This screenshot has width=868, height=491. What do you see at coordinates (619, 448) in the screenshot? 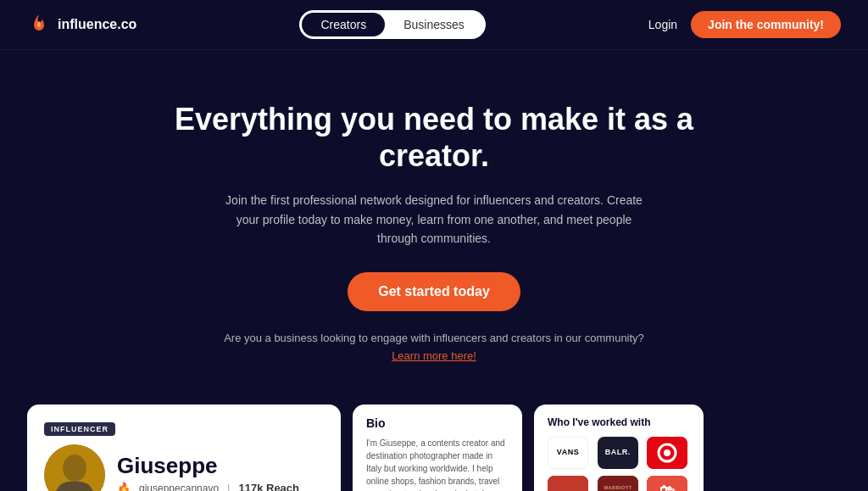
I see `worked-with-card: Who I've worked with VANS BALR. NISSAN` at bounding box center [619, 448].